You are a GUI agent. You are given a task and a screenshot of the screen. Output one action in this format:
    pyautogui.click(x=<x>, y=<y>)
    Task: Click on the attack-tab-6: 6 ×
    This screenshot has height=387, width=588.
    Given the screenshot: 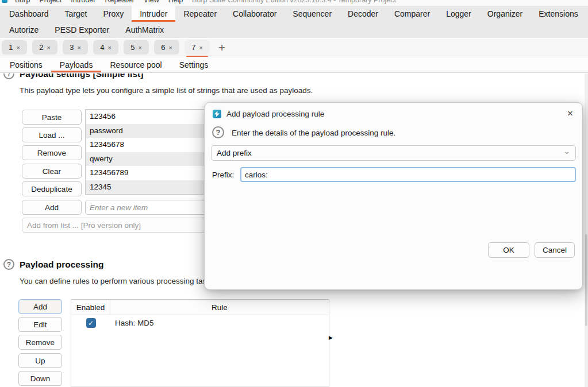 What is the action you would take?
    pyautogui.click(x=167, y=47)
    